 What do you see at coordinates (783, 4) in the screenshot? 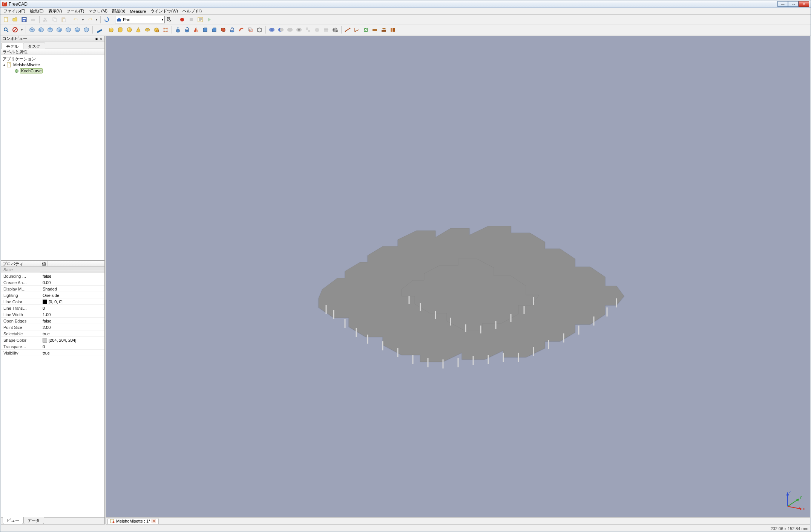
I see `minimize-button: —` at bounding box center [783, 4].